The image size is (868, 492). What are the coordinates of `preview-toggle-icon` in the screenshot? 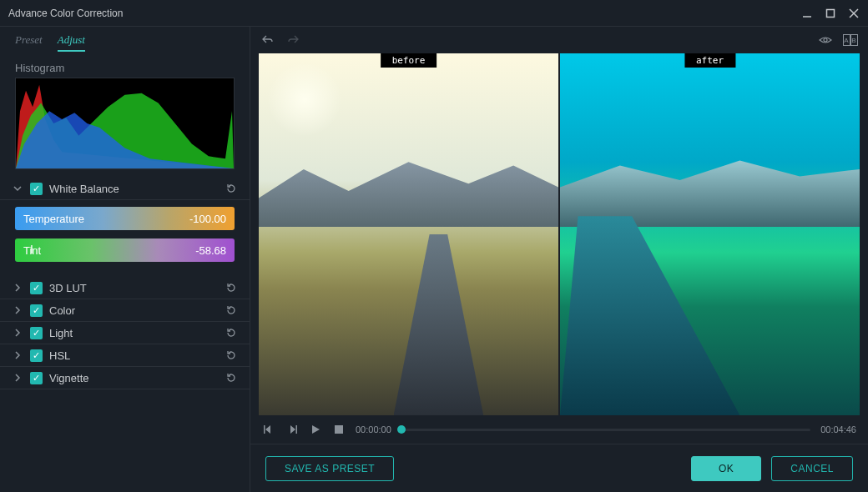 It's located at (825, 40).